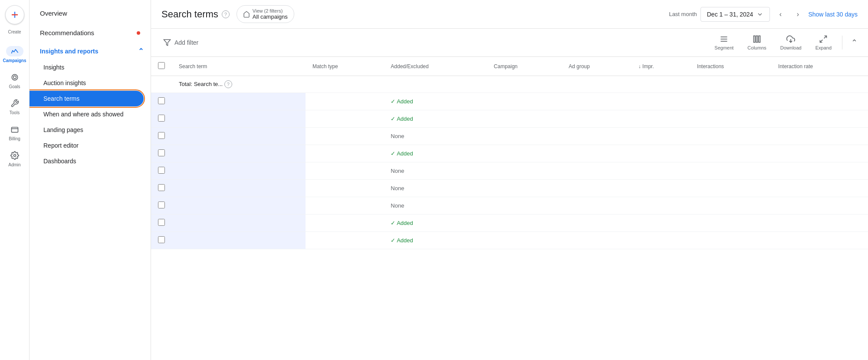 Image resolution: width=868 pixels, height=360 pixels. Describe the element at coordinates (510, 14) in the screenshot. I see `top-header: Search terms ? View (2 filters) All camp…` at that location.